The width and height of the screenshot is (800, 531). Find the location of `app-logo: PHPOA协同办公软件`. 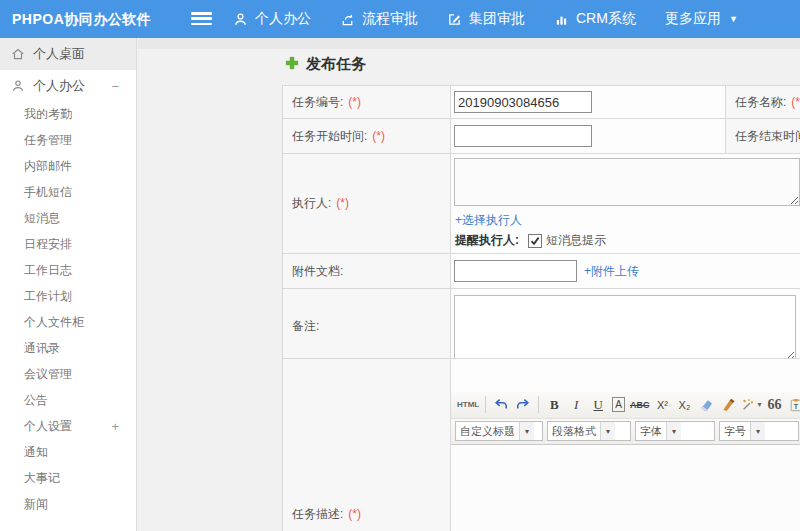

app-logo: PHPOA协同办公软件 is located at coordinates (82, 19).